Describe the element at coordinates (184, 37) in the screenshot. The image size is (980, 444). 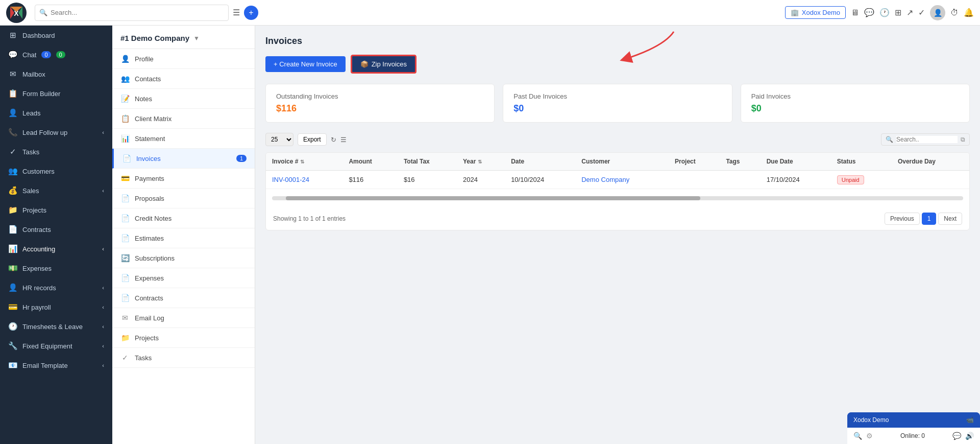
I see `sub-sidebar-header: #1 Demo Company ▼` at that location.